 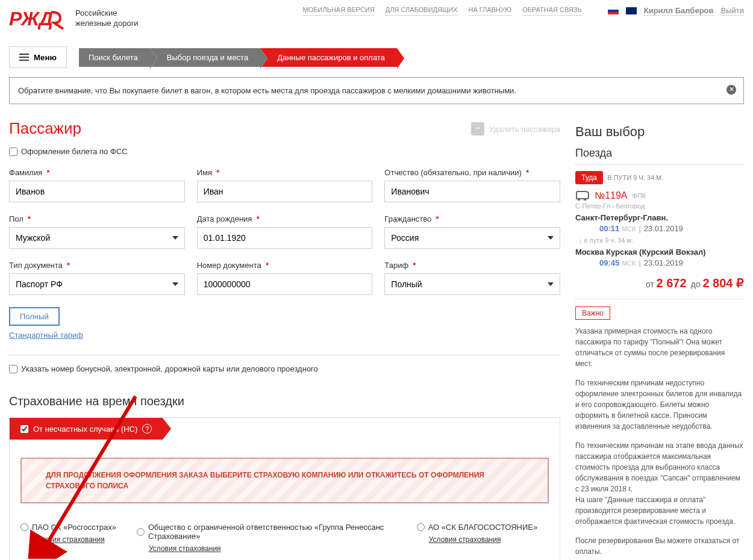 What do you see at coordinates (285, 284) in the screenshot?
I see `docnumber-input` at bounding box center [285, 284].